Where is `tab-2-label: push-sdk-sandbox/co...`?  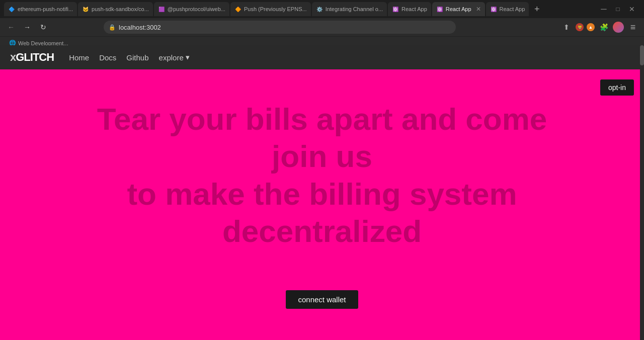 tab-2-label: push-sdk-sandbox/co... is located at coordinates (120, 9).